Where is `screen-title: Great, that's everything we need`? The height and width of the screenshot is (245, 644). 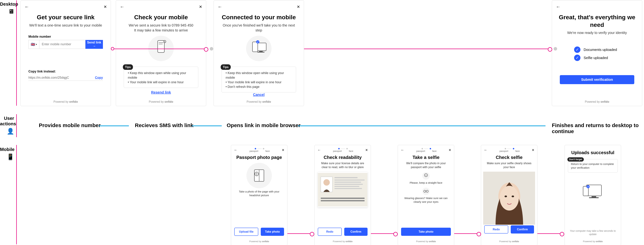
screen-title: Great, that's everything we need is located at coordinates (597, 21).